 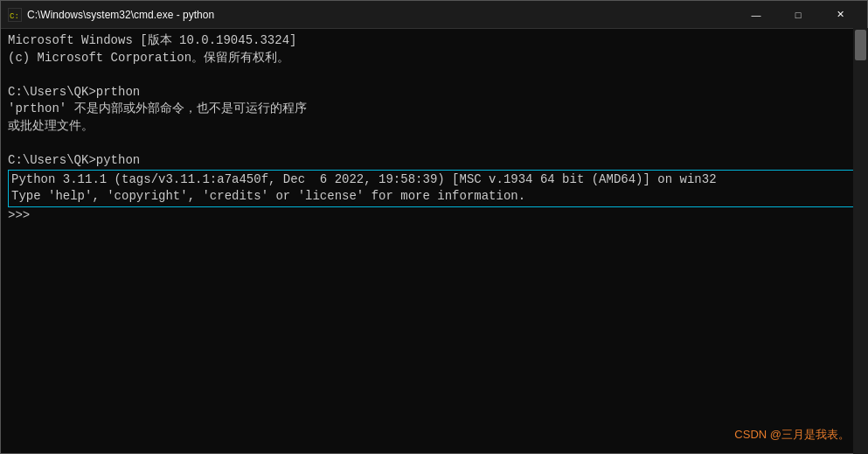 What do you see at coordinates (434, 59) in the screenshot?
I see `line-2: (c) Microsoft Corporation。保留所有权利。` at bounding box center [434, 59].